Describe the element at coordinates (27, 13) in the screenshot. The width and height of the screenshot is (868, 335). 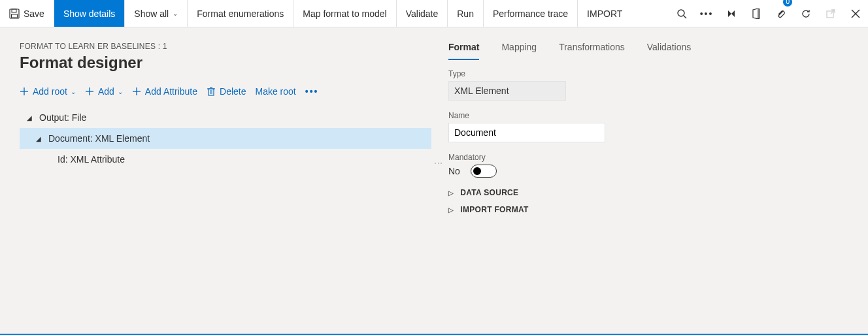
I see `save-button: Save` at that location.